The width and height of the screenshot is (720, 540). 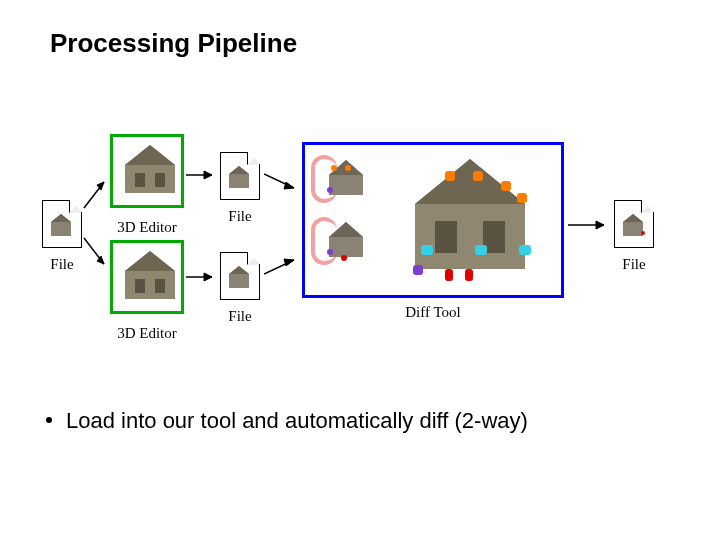 I want to click on node-editor-bottom: 3D Editor, so click(x=147, y=291).